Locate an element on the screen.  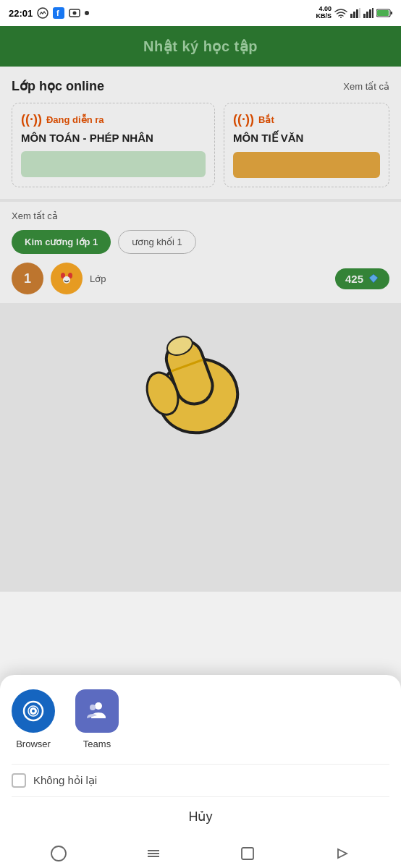
teams-icon is located at coordinates (97, 711).